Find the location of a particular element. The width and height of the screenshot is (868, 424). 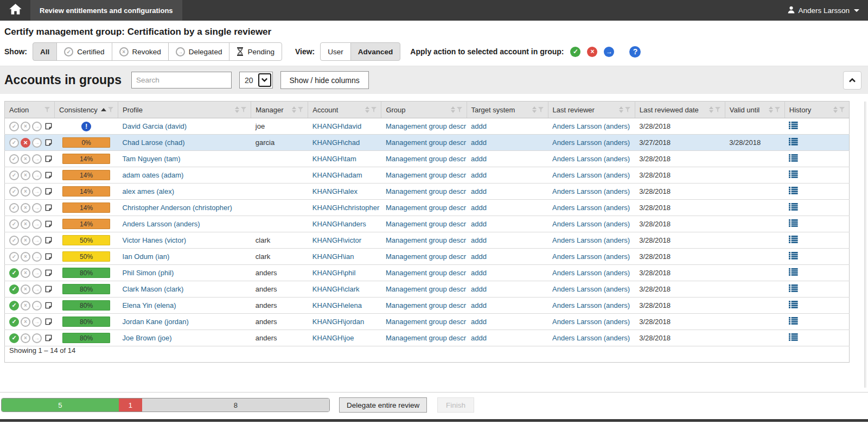

search-input is located at coordinates (181, 80).